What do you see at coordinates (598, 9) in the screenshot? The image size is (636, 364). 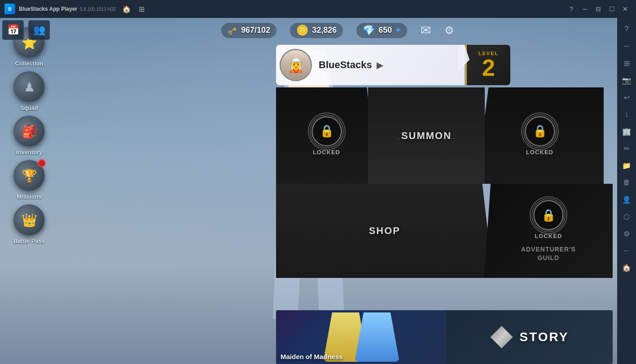 I see `window-controls: ? ─ ⊟ ☐ ✕` at bounding box center [598, 9].